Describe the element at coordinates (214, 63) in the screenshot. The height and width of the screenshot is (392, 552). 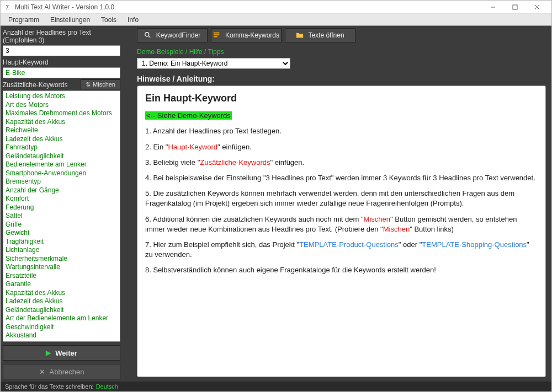
I see `demo-select: 1. Demo: Ein Haupt-Keyword` at that location.